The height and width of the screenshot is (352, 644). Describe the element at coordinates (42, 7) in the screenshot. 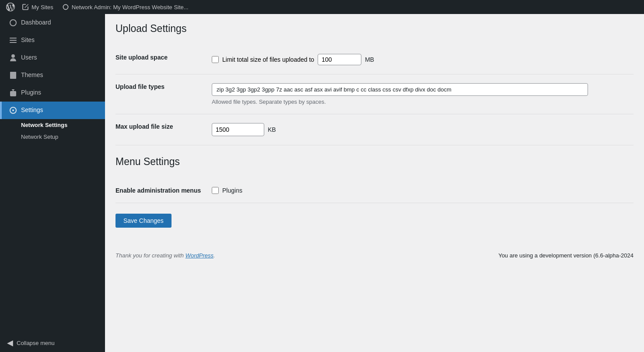

I see `my-sites-label: My Sites` at that location.